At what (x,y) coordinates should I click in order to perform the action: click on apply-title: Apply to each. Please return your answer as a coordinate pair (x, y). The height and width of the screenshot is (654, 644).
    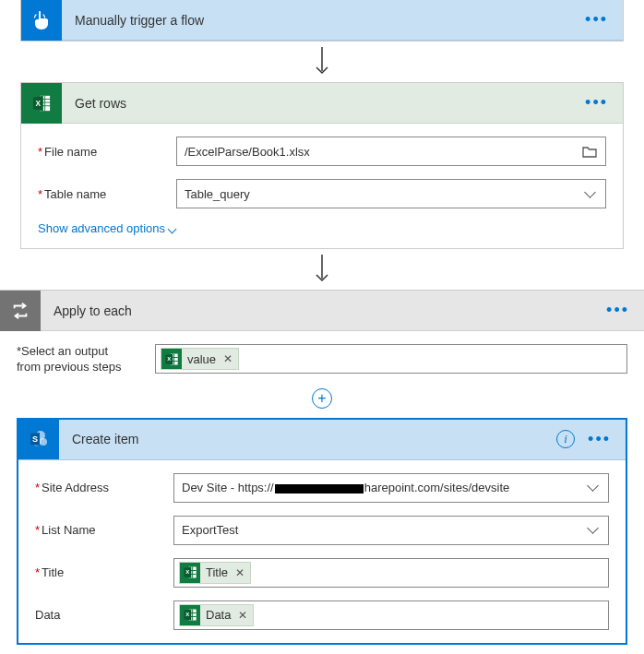
    Looking at the image, I should click on (321, 311).